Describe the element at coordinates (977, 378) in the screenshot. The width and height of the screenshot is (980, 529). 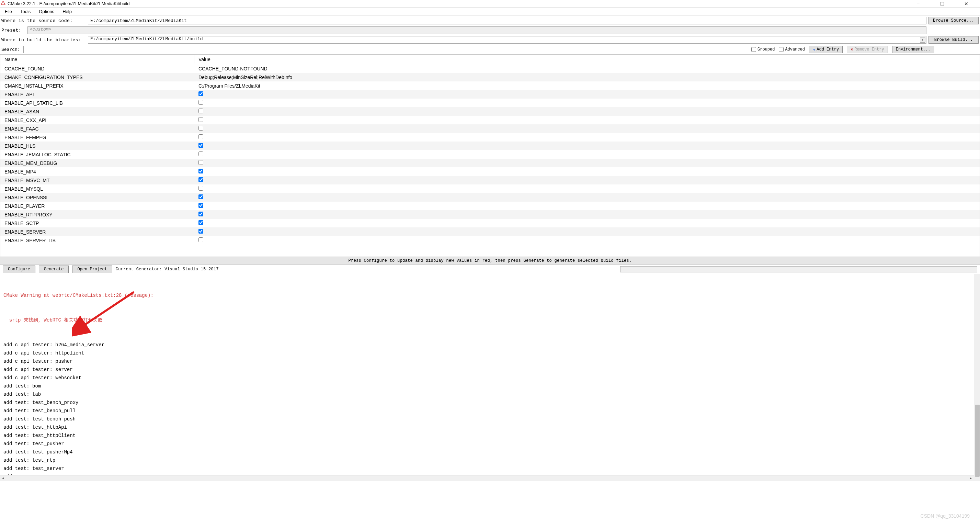
I see `vertical-scrollbar` at that location.